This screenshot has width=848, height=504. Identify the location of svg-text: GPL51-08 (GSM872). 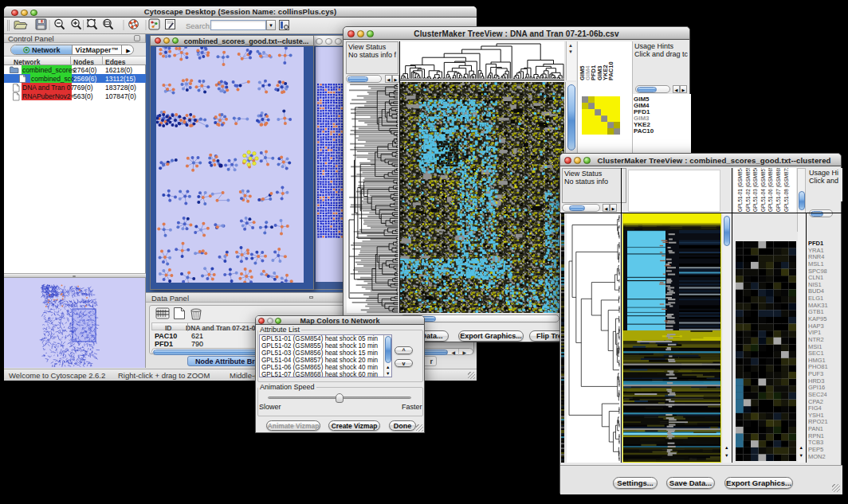
(787, 189).